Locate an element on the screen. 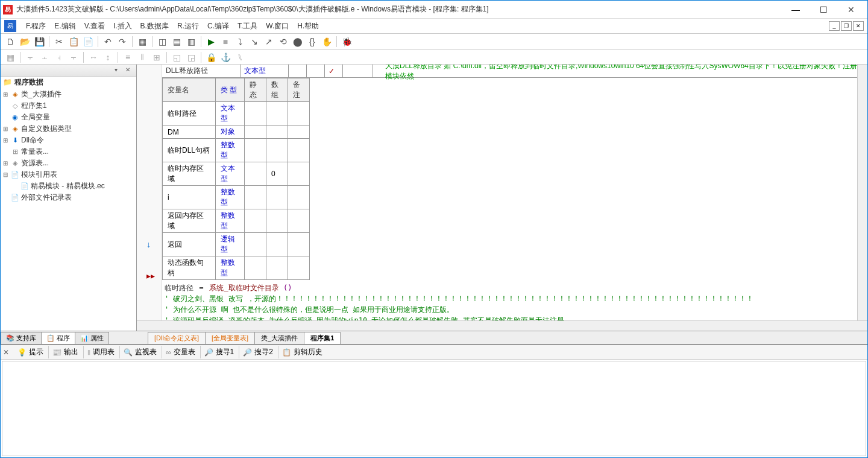 Image resolution: width=868 pixels, height=458 pixels. table-row: 返回逻辑型 is located at coordinates (236, 245).